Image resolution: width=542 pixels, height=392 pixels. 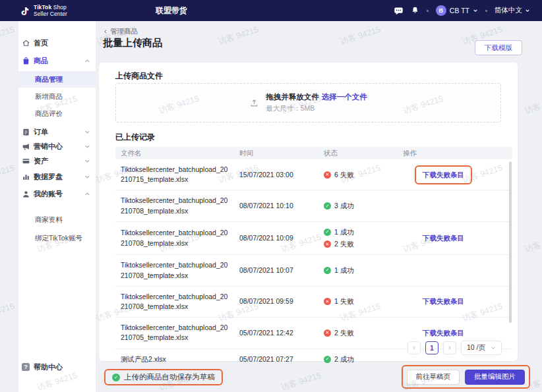 What do you see at coordinates (344, 206) in the screenshot?
I see `status-label: 3 成功` at bounding box center [344, 206].